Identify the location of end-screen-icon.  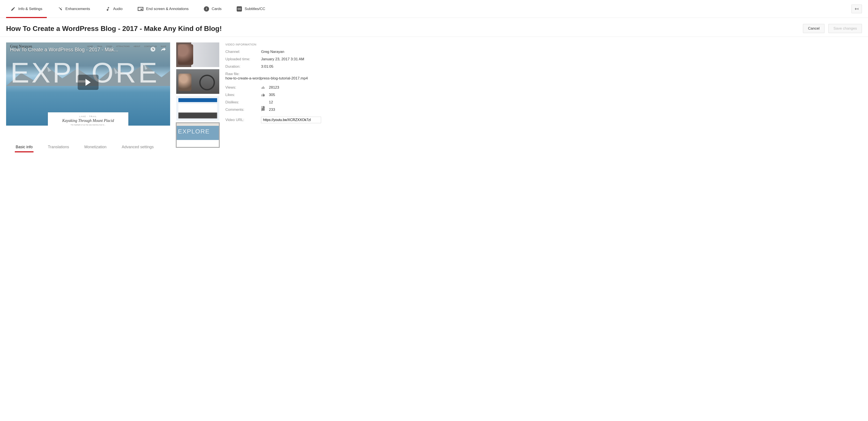
(141, 9).